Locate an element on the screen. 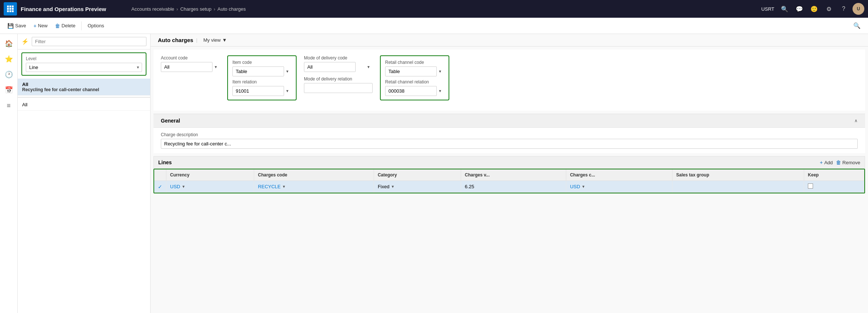  level-select: Order Line is located at coordinates (84, 67).